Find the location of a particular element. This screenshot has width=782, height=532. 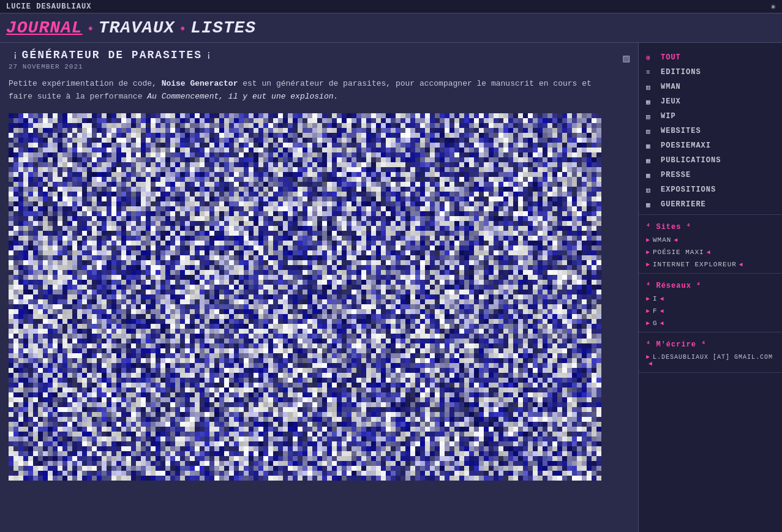

email-arrow-right: ◄ is located at coordinates (650, 364).